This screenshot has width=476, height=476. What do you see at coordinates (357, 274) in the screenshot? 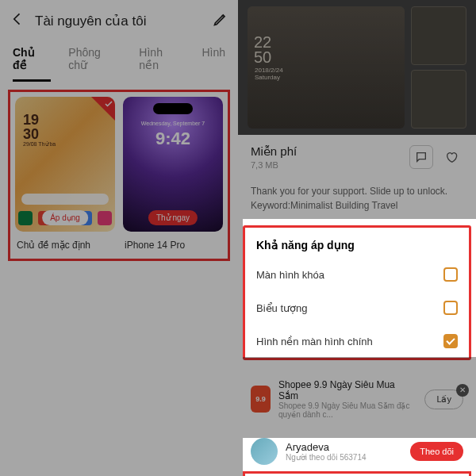
I see `option-lockscreen: Màn hình khóa` at bounding box center [357, 274].